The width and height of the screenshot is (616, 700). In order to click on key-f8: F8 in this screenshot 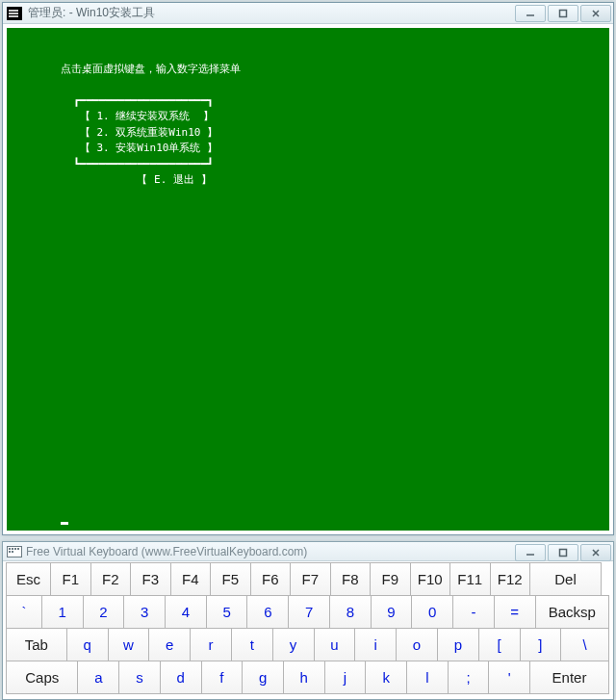, I will do `click(350, 580)`.